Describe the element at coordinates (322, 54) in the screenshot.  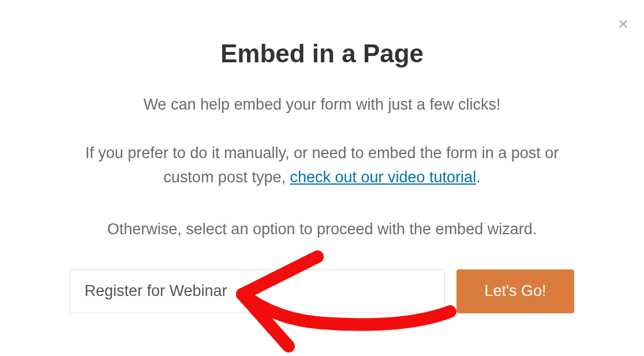
I see `modal-title: Embed in a Page` at that location.